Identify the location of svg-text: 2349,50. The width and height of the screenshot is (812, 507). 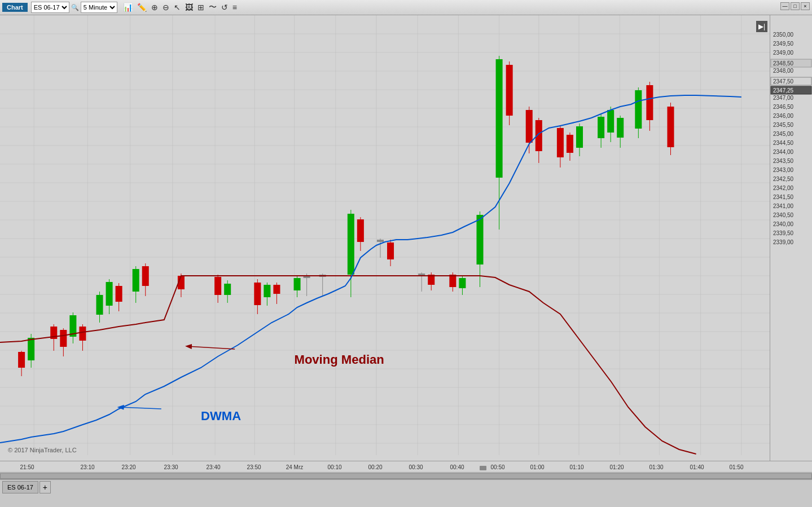
(783, 44).